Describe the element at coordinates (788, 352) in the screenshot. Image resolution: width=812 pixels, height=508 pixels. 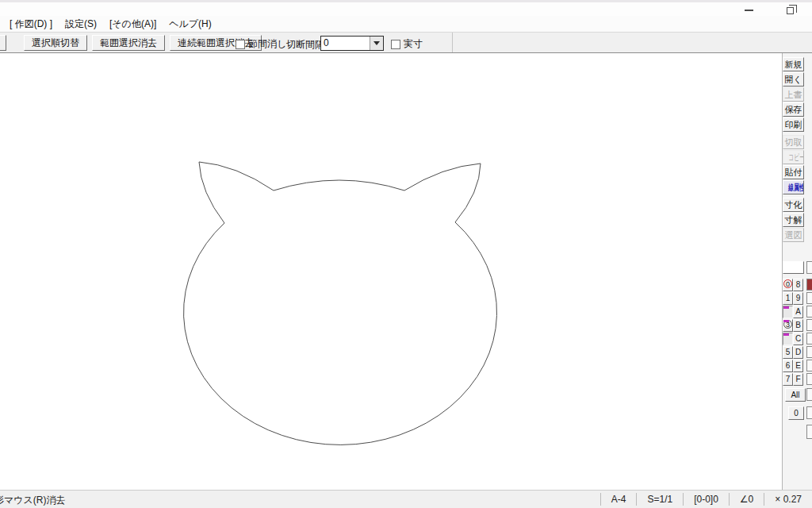
I see `layer-button-5: 5` at that location.